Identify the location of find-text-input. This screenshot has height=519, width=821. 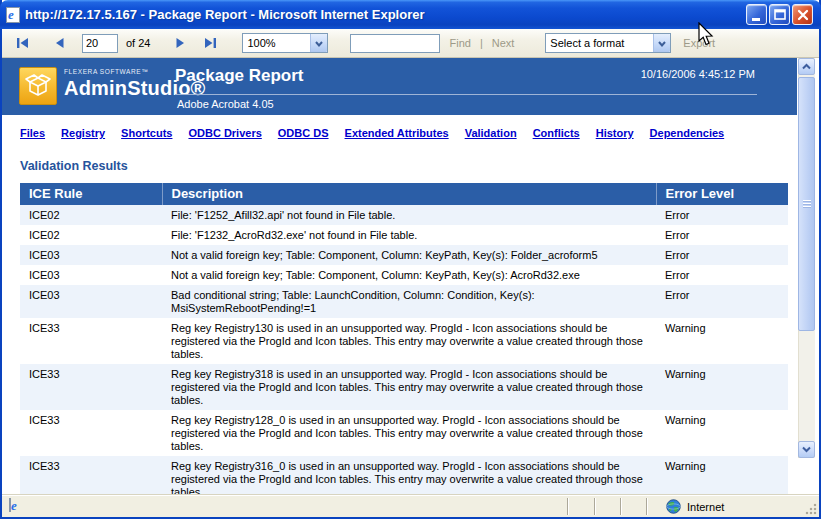
(395, 44).